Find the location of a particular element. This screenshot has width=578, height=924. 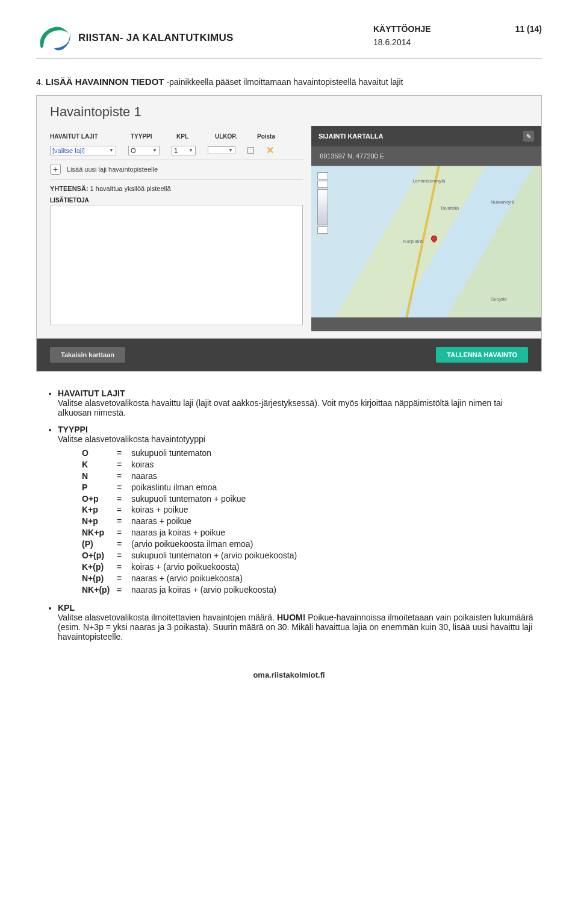

page-number: 11 (14) is located at coordinates (529, 29).